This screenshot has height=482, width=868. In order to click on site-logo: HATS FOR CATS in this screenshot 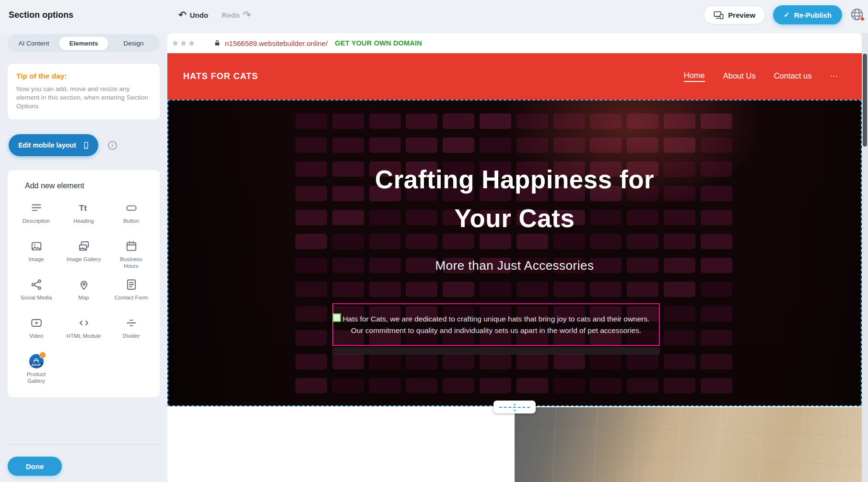, I will do `click(221, 77)`.